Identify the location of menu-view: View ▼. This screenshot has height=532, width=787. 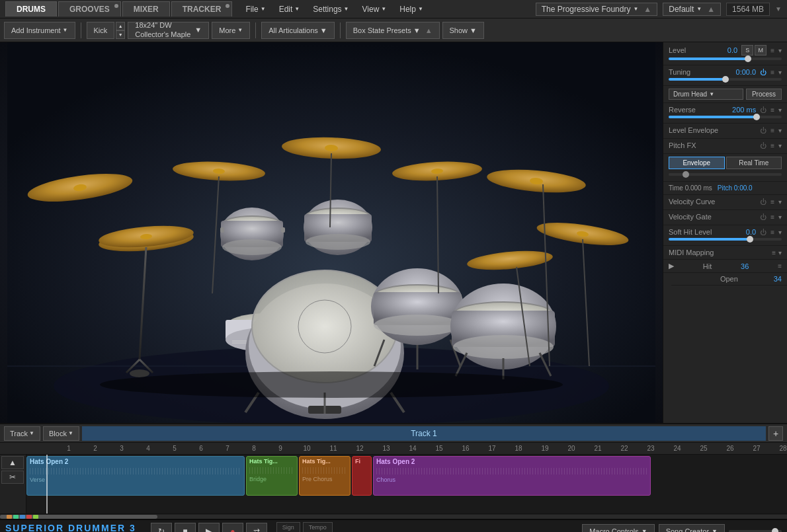
(374, 9).